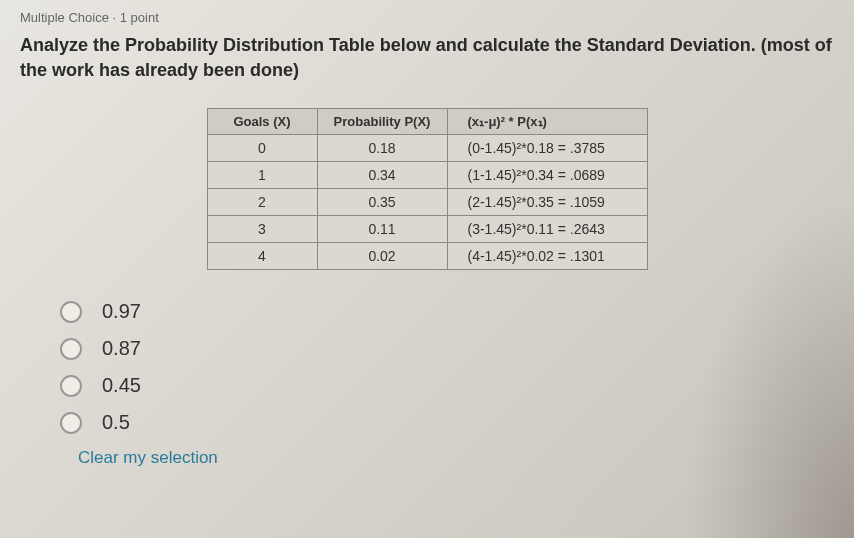  What do you see at coordinates (122, 348) in the screenshot?
I see `option-label: 0.87` at bounding box center [122, 348].